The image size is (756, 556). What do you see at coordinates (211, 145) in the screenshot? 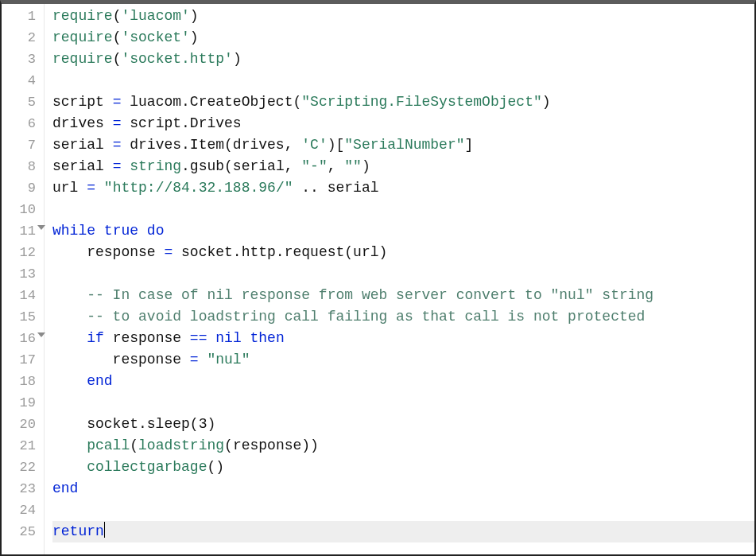
I see `token-ident: drives.Item(drives,` at bounding box center [211, 145].